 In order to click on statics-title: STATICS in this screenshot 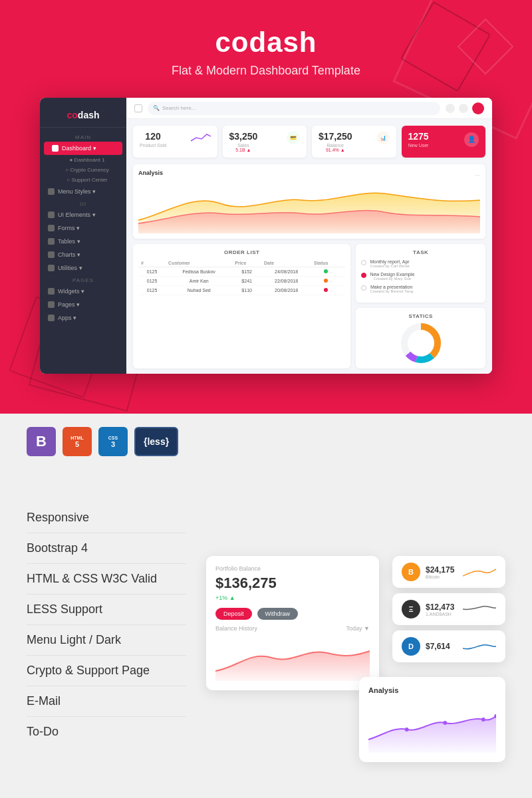, I will do `click(420, 317)`.